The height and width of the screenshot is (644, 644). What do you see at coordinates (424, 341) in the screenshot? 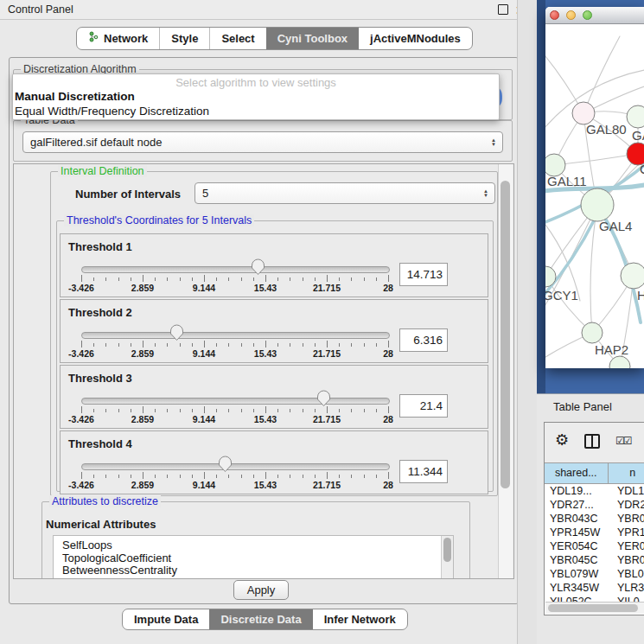
I see `threshold-value-input: 6.316` at bounding box center [424, 341].